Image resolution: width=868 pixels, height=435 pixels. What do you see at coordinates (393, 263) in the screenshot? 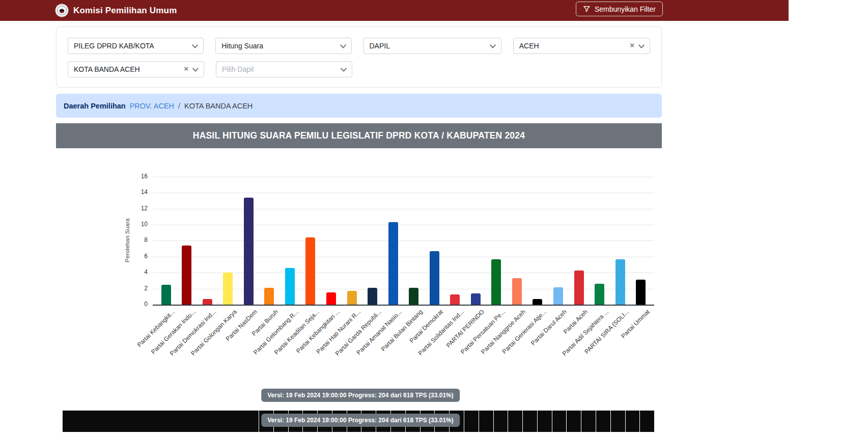
I see `bar-partai-amanat-nasio` at bounding box center [393, 263].